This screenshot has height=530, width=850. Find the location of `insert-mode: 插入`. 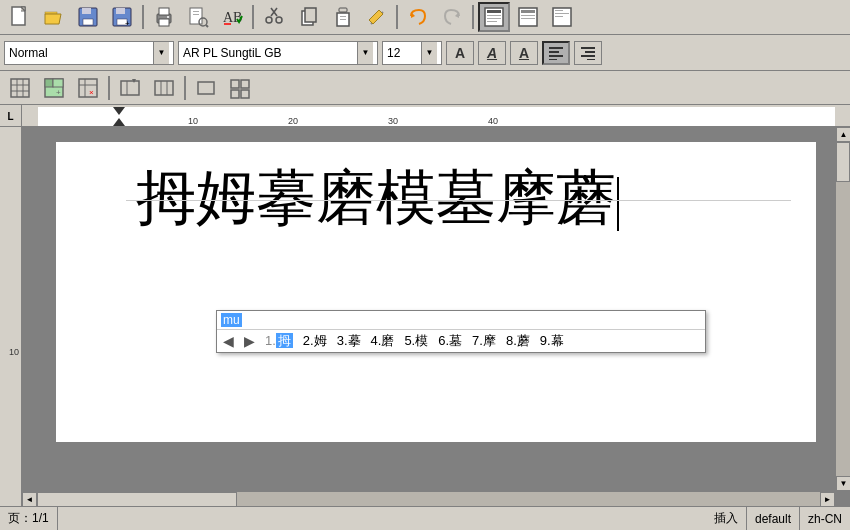

insert-mode: 插入 is located at coordinates (726, 518).